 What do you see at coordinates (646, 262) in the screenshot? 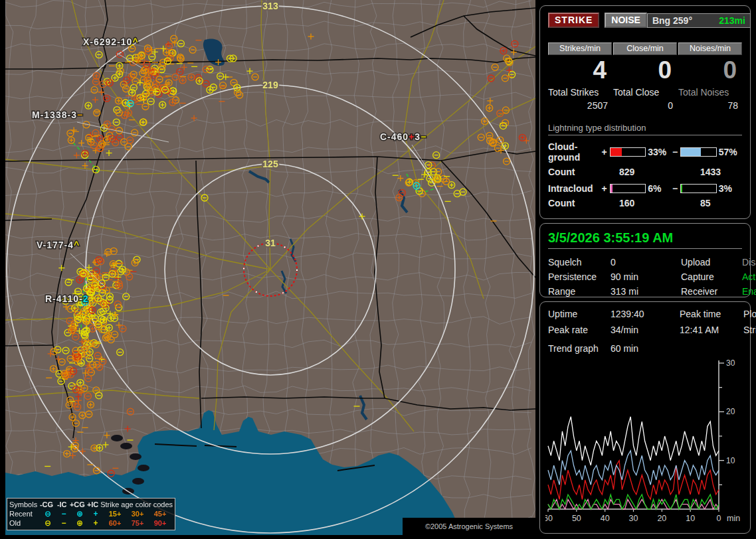
I see `squelch-value: 0` at bounding box center [646, 262].